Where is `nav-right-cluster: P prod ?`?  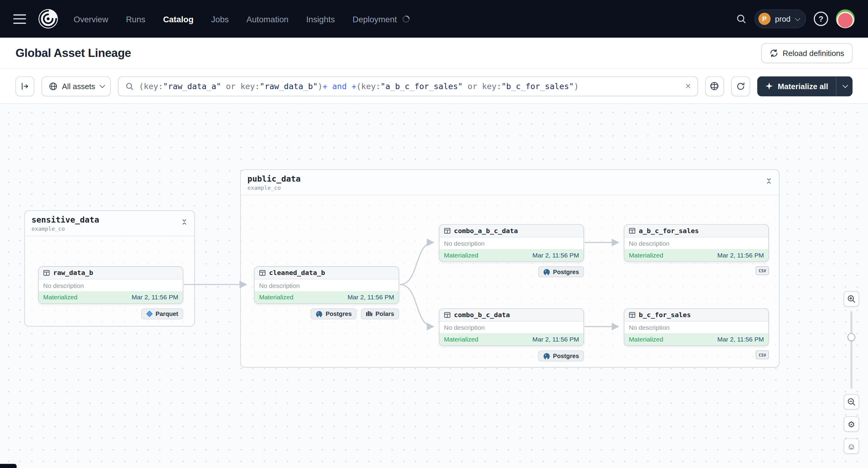 nav-right-cluster: P prod ? is located at coordinates (795, 19).